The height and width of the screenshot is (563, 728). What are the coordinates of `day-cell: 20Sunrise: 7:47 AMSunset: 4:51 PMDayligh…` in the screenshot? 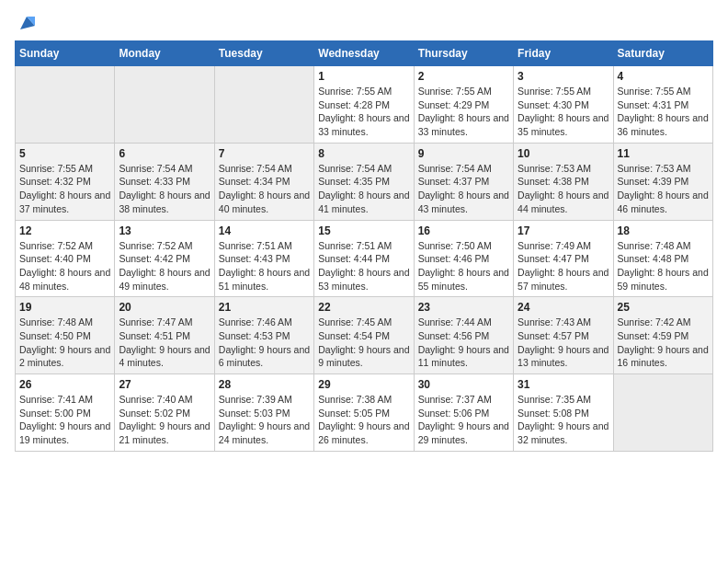 It's located at (165, 336).